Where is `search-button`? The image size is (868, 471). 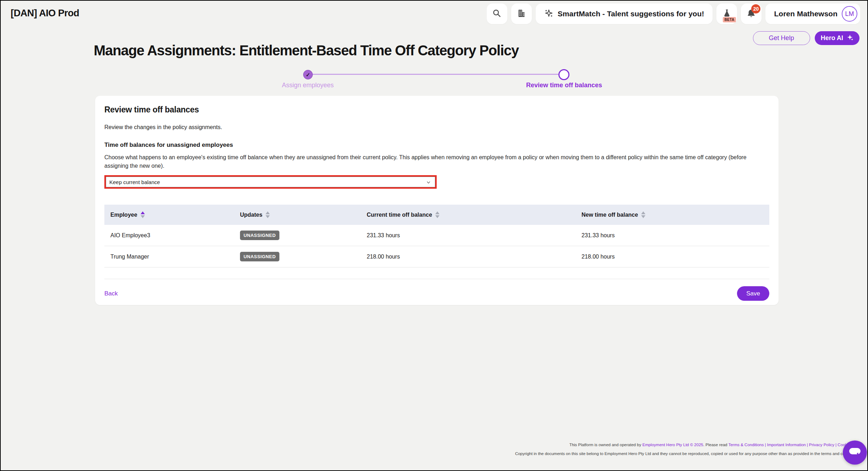
search-button is located at coordinates (497, 14).